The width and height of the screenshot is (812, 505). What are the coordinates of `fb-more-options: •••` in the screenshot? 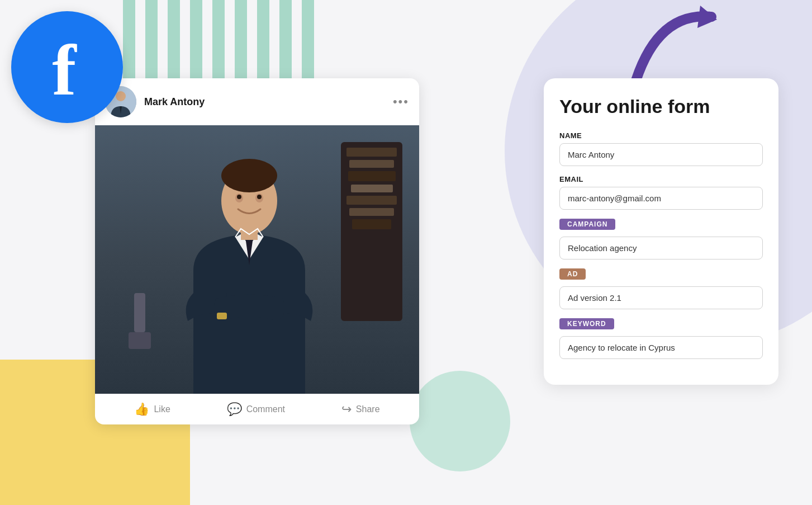 It's located at (401, 102).